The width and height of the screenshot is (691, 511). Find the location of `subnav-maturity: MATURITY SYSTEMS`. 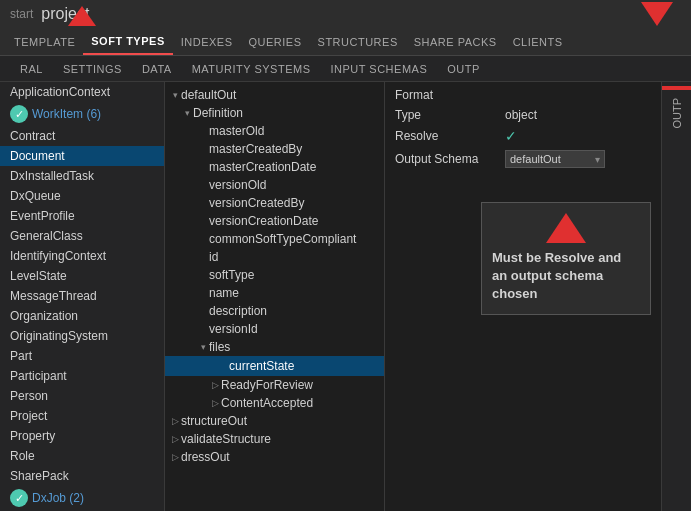

subnav-maturity: MATURITY SYSTEMS is located at coordinates (252, 68).